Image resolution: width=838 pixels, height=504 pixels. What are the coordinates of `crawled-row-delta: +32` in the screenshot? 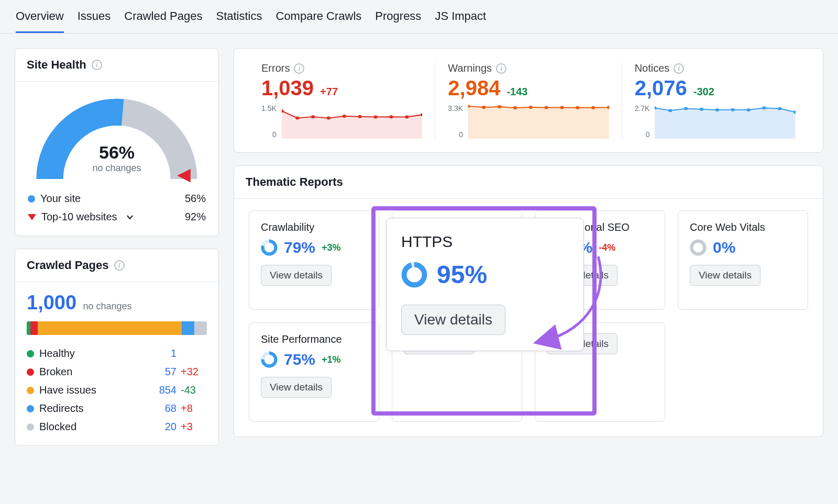 It's located at (192, 372).